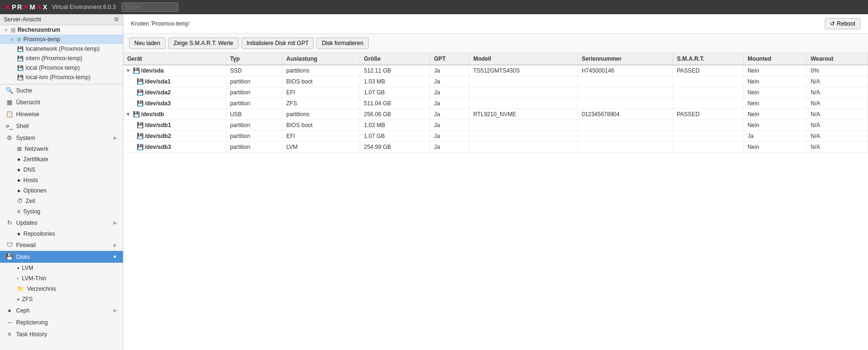  I want to click on format-disk-button: Disk formatieren, so click(343, 43).